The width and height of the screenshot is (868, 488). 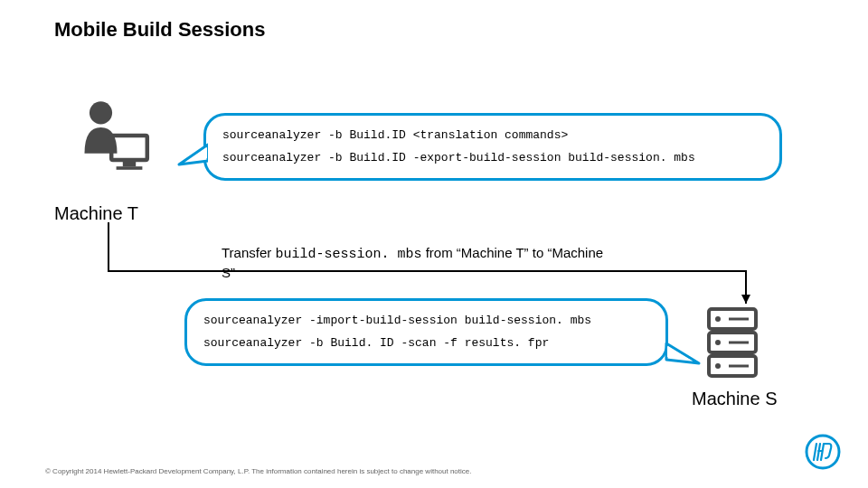 What do you see at coordinates (427, 322) in the screenshot?
I see `command-line-3: sourceanalyzer -import-build-session bui…` at bounding box center [427, 322].